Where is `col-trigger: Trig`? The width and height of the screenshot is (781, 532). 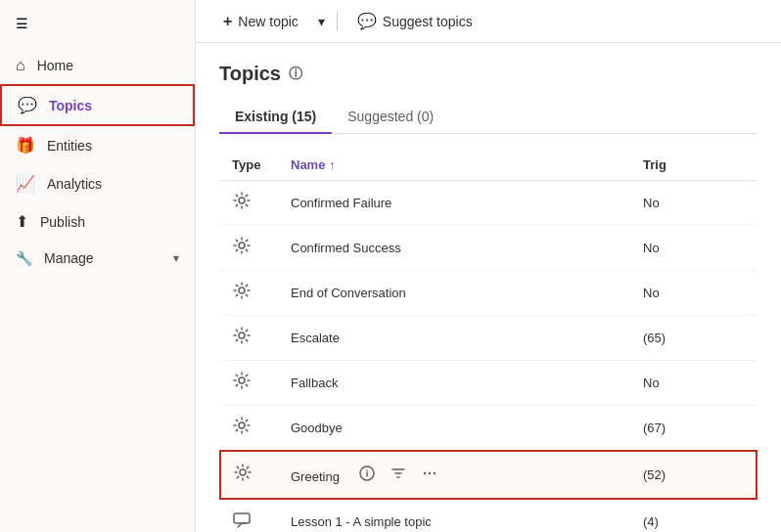
col-trigger: Trig is located at coordinates (694, 165).